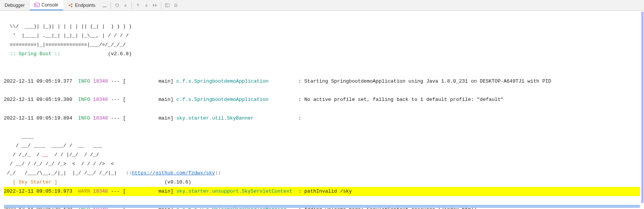 The width and height of the screenshot is (644, 209). I want to click on sky-github-link: https://github.com/fzdwx/sky, so click(173, 173).